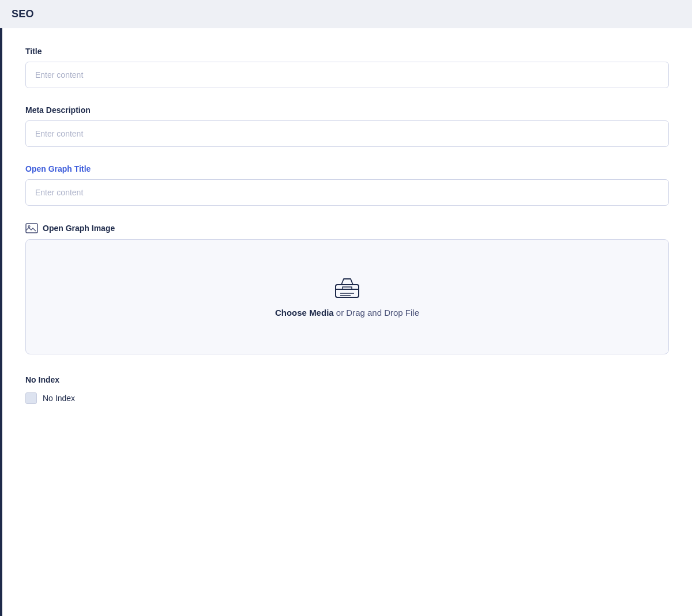 The width and height of the screenshot is (692, 616). Describe the element at coordinates (347, 134) in the screenshot. I see `meta-description-input` at that location.